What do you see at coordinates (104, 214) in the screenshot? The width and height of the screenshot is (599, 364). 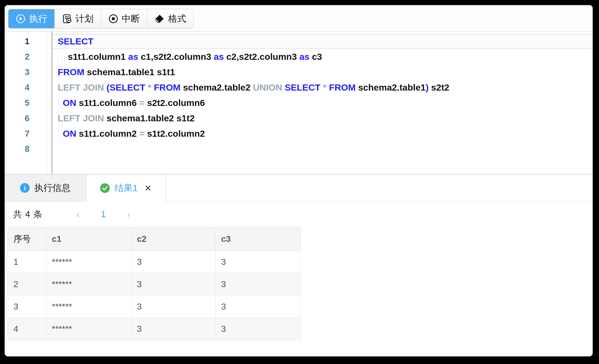 I see `current-page-button: 1` at bounding box center [104, 214].